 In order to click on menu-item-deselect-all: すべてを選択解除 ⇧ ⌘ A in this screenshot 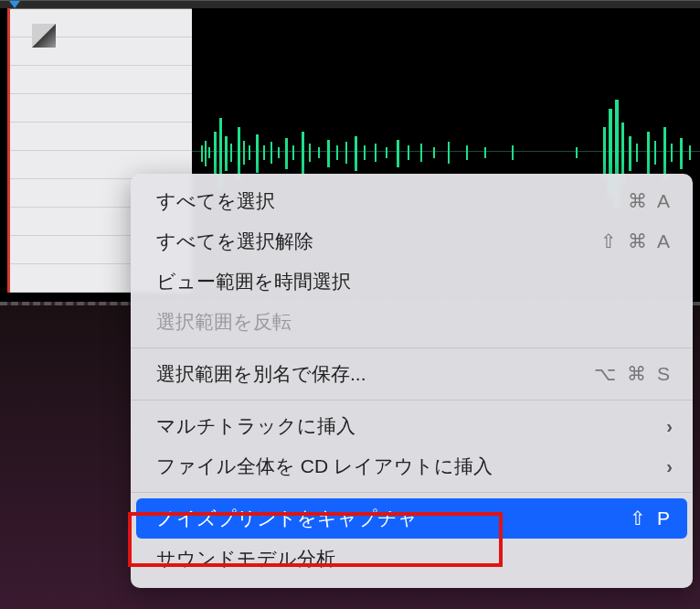, I will do `click(411, 241)`.